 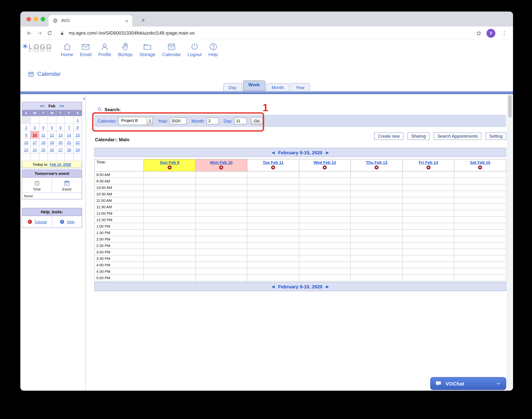 I want to click on mini-date-cell: 29, so click(x=78, y=150).